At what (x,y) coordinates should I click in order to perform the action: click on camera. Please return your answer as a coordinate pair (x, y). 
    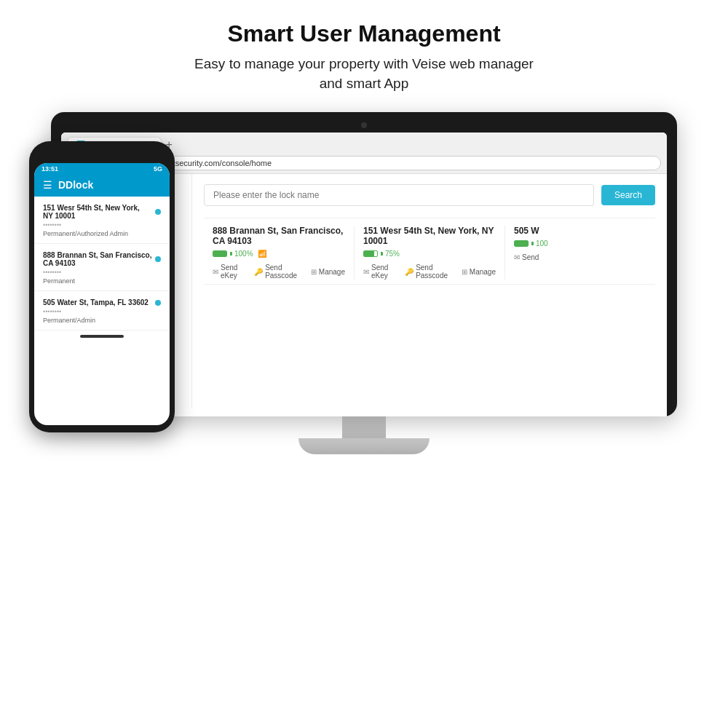
    Looking at the image, I should click on (364, 125).